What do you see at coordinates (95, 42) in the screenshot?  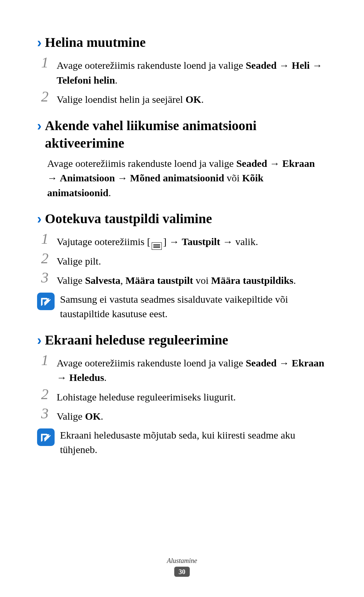 I see `heading-text: Helina muutmine` at bounding box center [95, 42].